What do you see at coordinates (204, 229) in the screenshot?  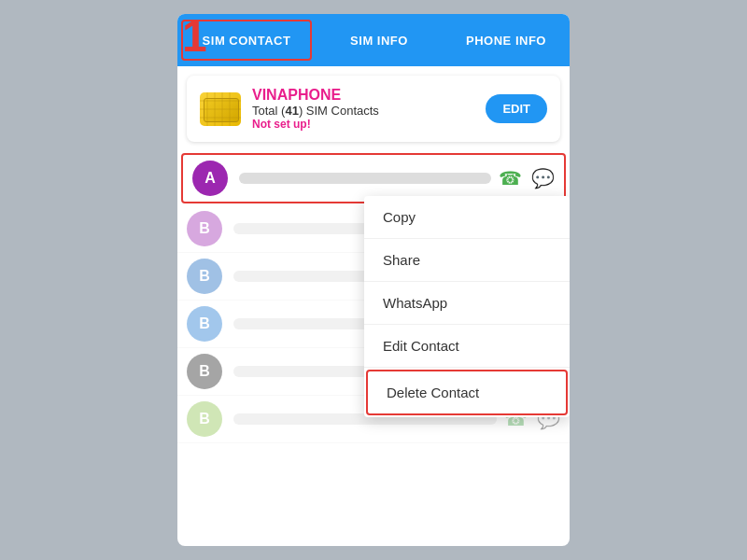 I see `avatar-b1: B` at bounding box center [204, 229].